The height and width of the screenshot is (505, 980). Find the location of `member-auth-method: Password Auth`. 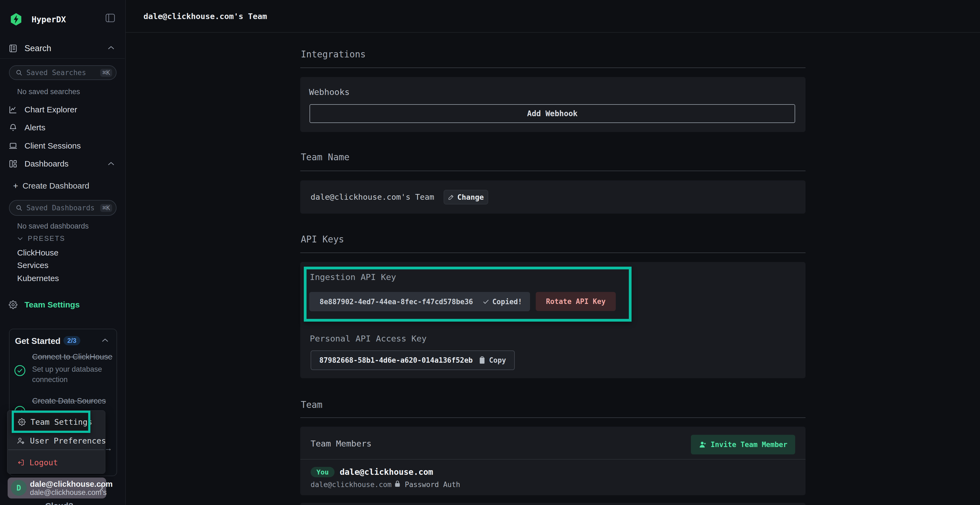

member-auth-method: Password Auth is located at coordinates (433, 484).